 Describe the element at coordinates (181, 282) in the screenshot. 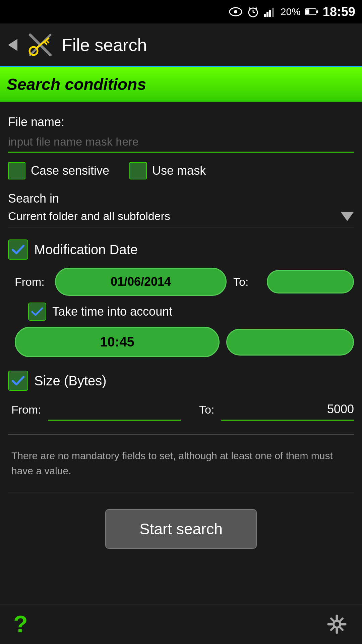

I see `date-from-row: From: To:` at that location.